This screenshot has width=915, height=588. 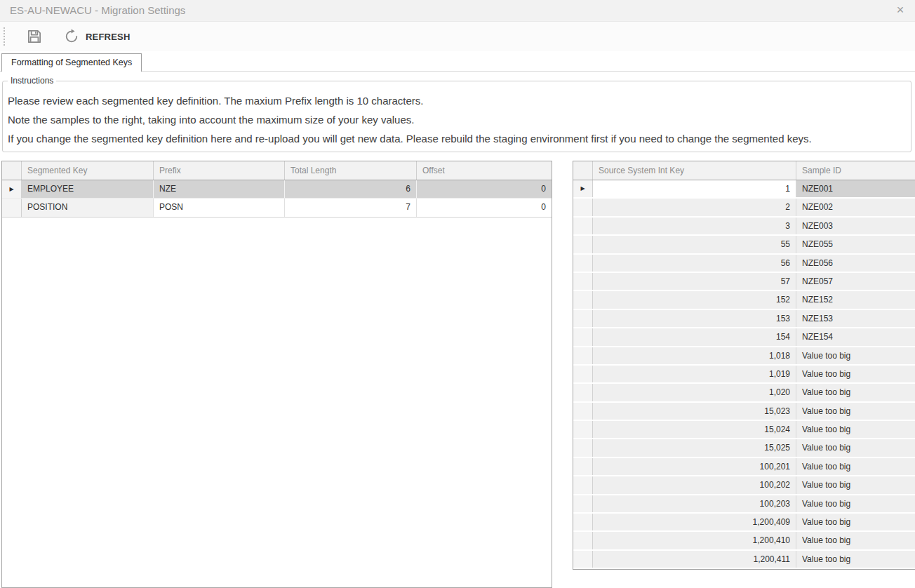 What do you see at coordinates (744, 412) in the screenshot?
I see `table-row: ▶ 15,023 Value too big` at bounding box center [744, 412].